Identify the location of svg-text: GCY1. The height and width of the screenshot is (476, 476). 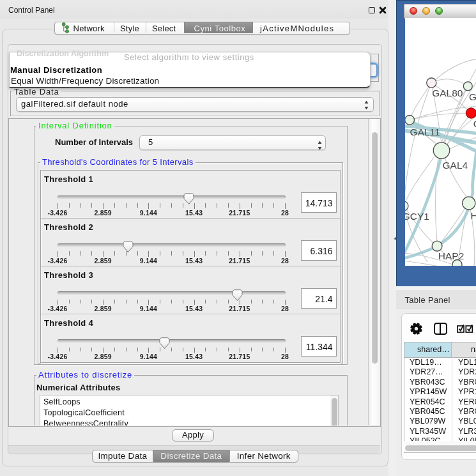
(417, 216).